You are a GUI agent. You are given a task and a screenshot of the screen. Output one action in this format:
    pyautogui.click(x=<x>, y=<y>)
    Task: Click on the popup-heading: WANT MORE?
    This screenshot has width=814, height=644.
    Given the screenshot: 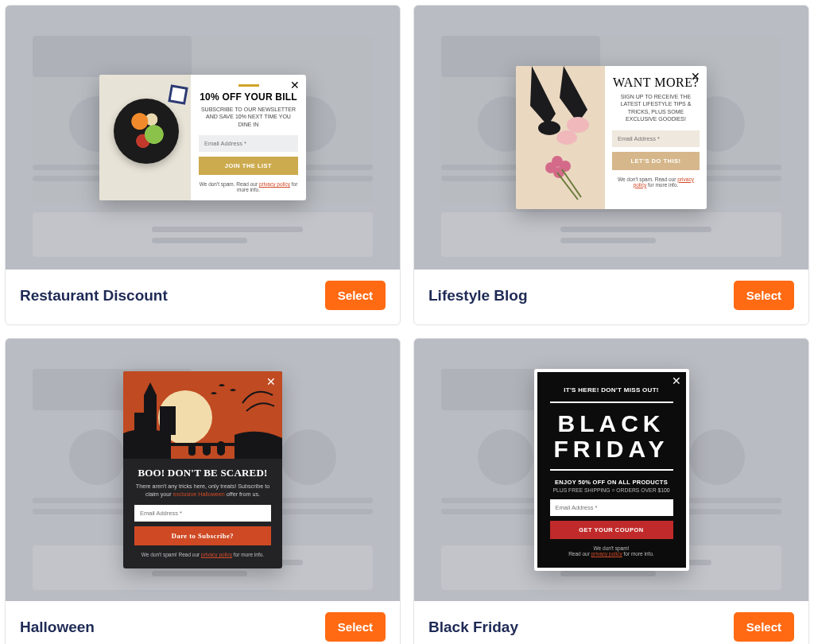 What is the action you would take?
    pyautogui.click(x=656, y=83)
    